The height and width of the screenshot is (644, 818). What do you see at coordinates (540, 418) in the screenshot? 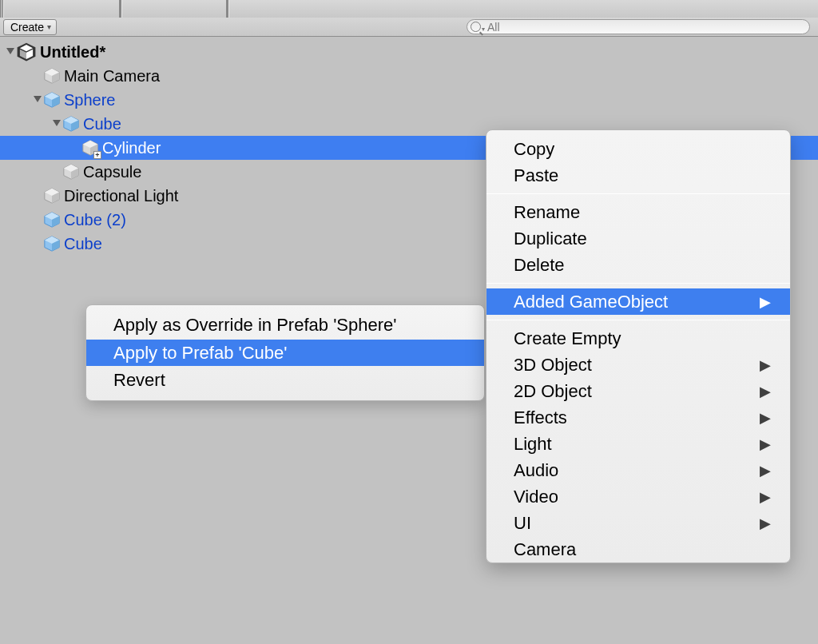
I see `menu-item-label: Effects` at bounding box center [540, 418].